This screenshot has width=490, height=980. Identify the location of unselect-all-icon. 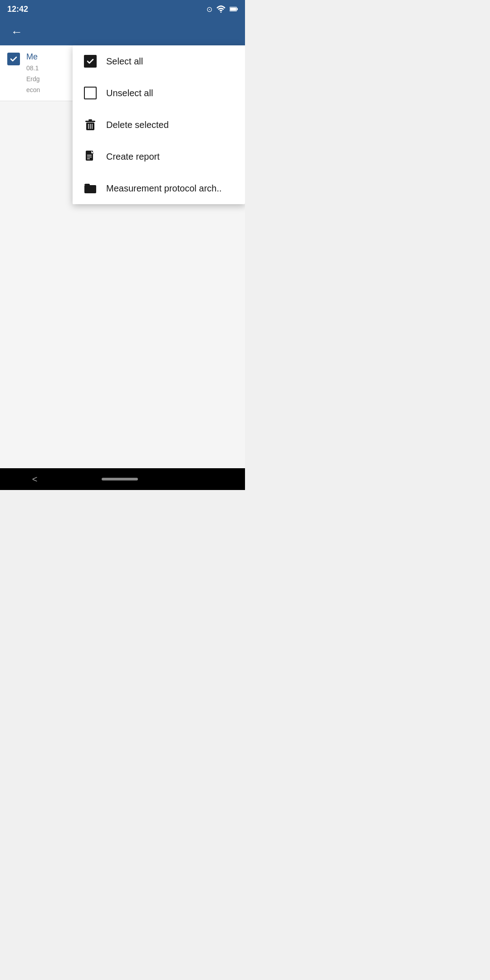
(90, 93).